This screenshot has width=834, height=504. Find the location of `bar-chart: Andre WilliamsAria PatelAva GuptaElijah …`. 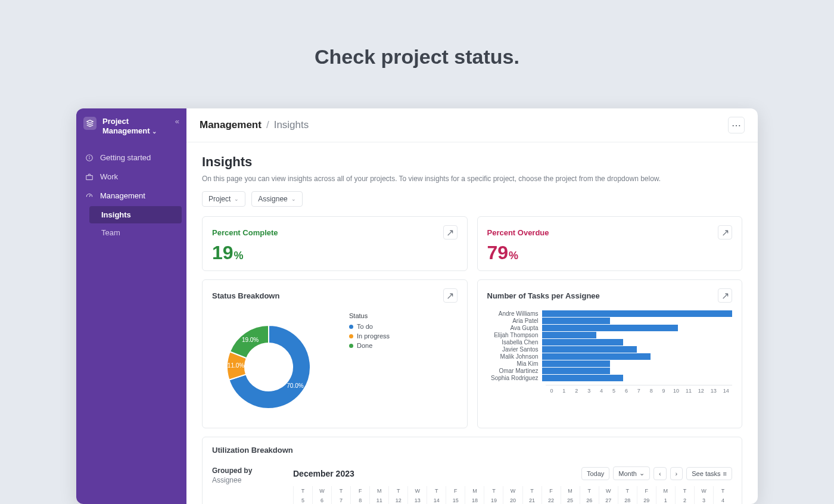

bar-chart: Andre WilliamsAria PatelAva GuptaElijah … is located at coordinates (610, 350).